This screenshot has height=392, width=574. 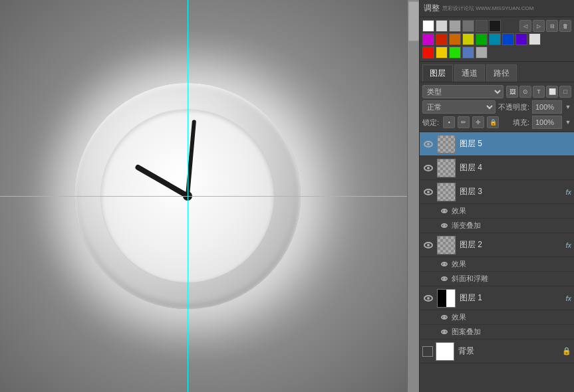 I want to click on layer-2-bevel-label: 斜面和浮雕, so click(x=470, y=279).